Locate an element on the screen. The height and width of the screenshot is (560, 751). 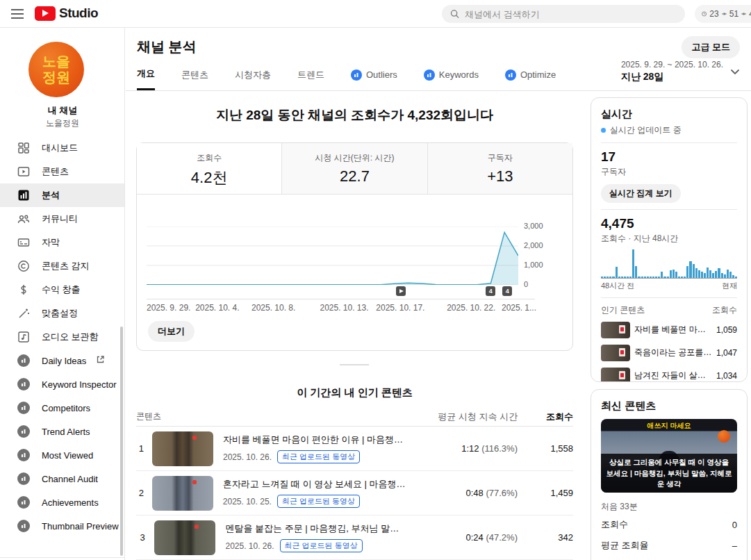
search-input is located at coordinates (571, 14).